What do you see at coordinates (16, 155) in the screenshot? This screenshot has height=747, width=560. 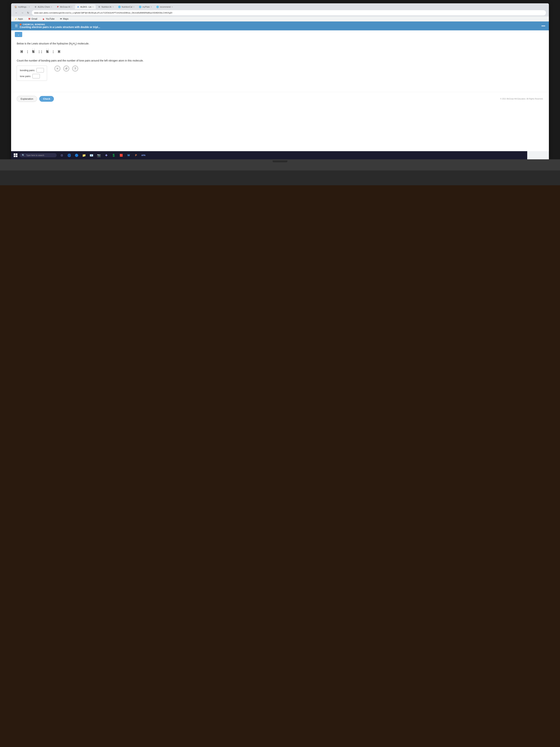 I see `start-button` at bounding box center [16, 155].